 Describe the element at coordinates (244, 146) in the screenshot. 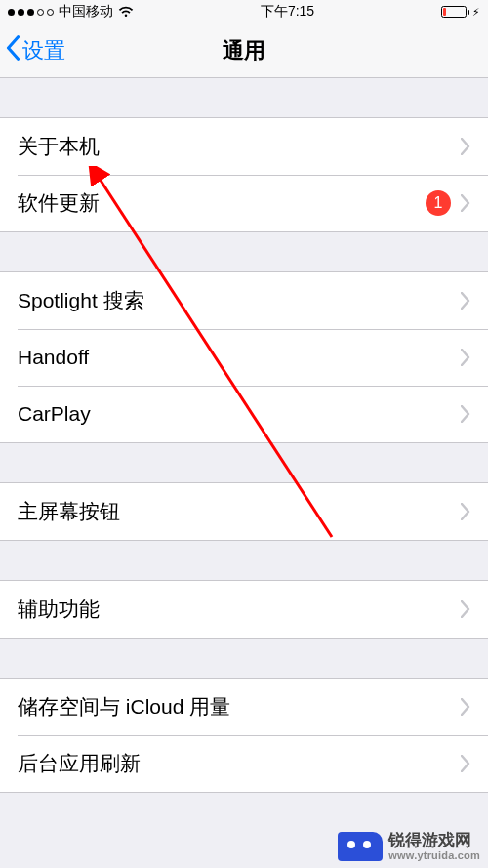

I see `cell-about: 关于本机` at that location.